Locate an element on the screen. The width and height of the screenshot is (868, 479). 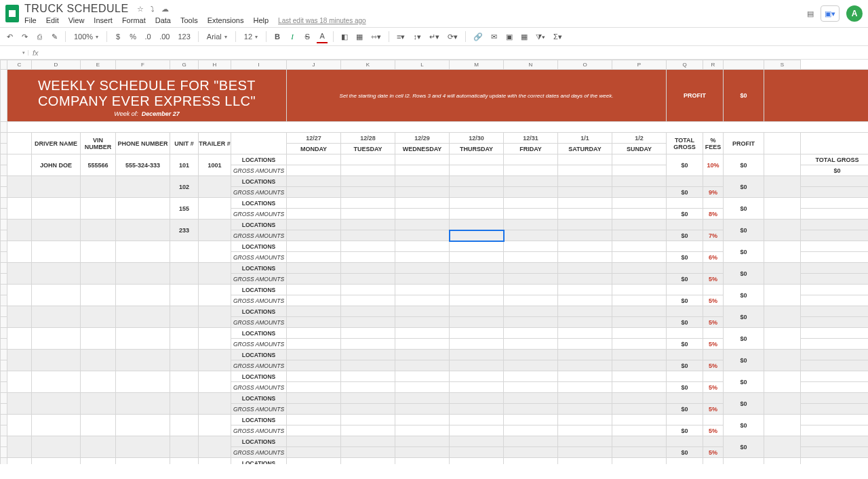
active-cell is located at coordinates (477, 236).